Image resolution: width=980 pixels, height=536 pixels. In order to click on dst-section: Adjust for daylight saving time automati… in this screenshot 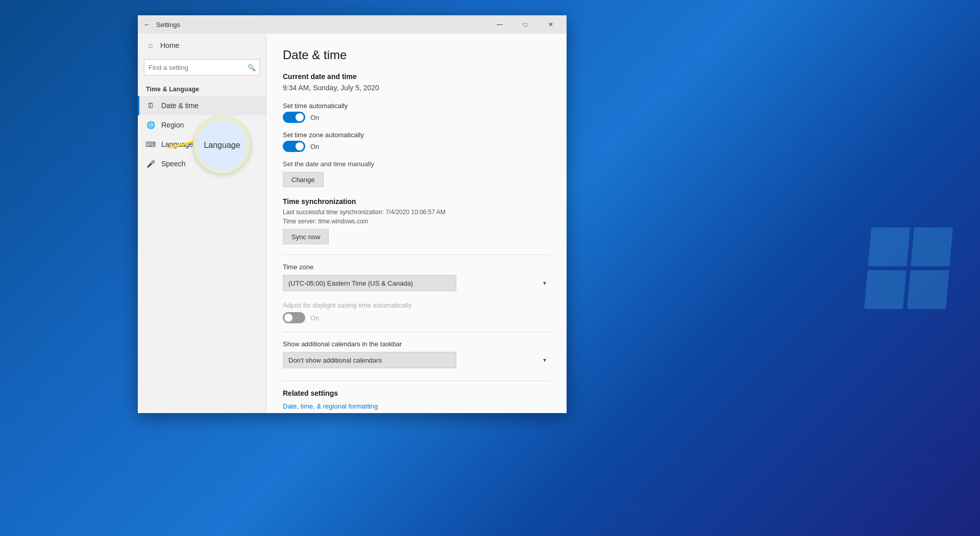, I will do `click(416, 312)`.